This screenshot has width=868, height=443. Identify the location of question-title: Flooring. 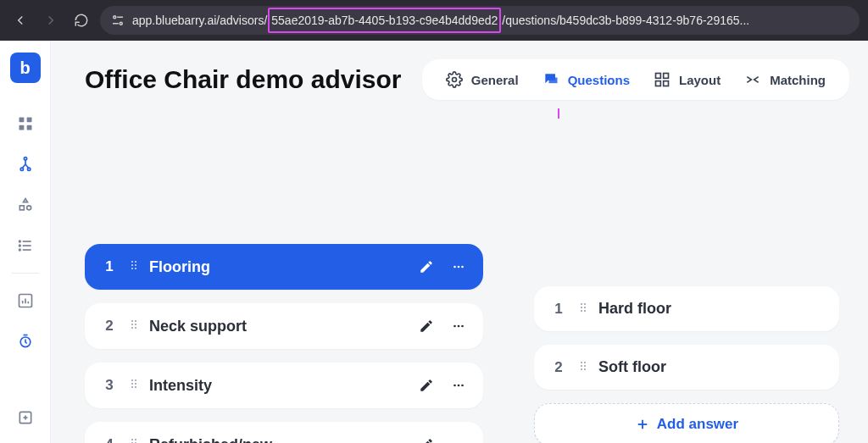
(283, 268).